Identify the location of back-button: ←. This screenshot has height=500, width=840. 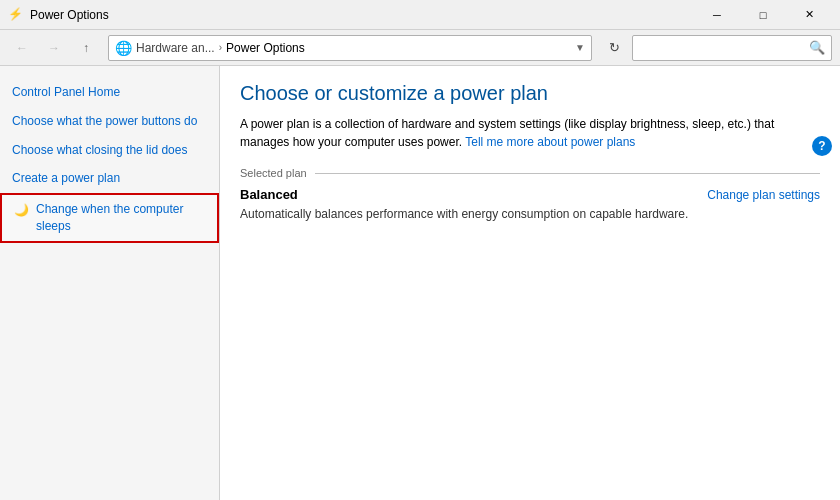
(22, 48).